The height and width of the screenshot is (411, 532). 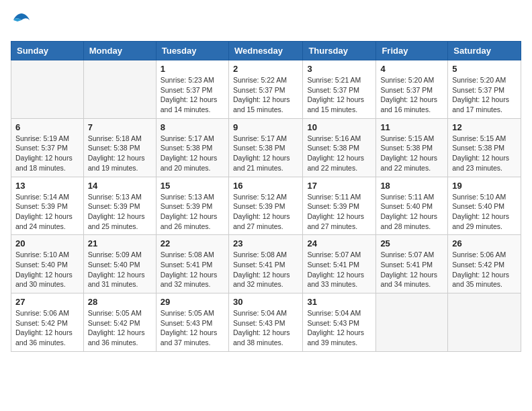 What do you see at coordinates (485, 90) in the screenshot?
I see `calendar-cell: 5Sunrise: 5:20 AM Sunset: 5:37 PM Daylig…` at bounding box center [485, 90].